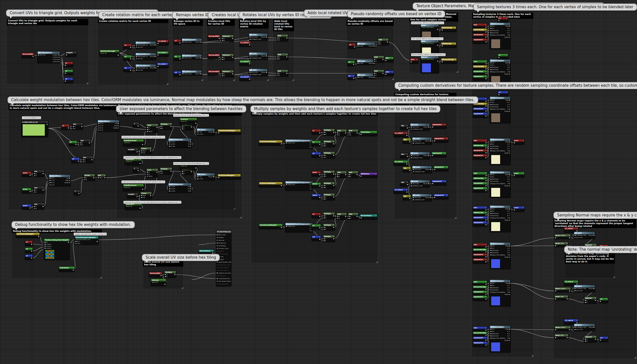 The width and height of the screenshot is (637, 364). I want to click on node-colorgainedweights: colorGainedWeights▾, so click(271, 143).